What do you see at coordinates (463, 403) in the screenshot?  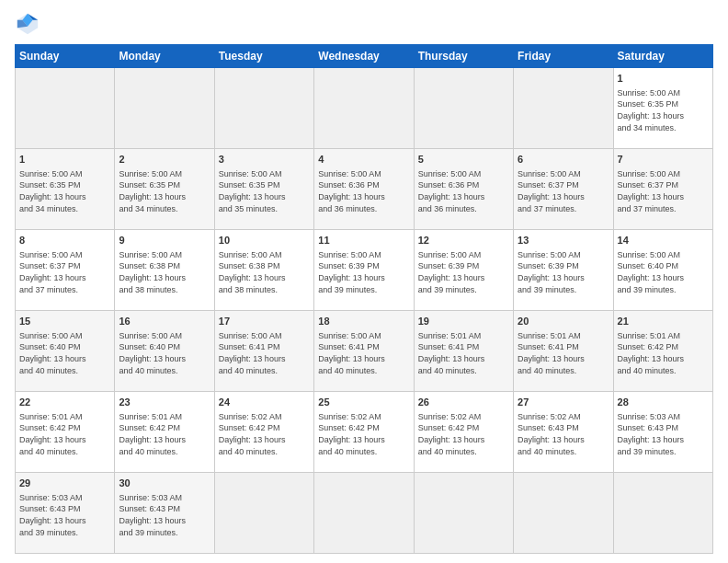 I see `day-number: 26` at bounding box center [463, 403].